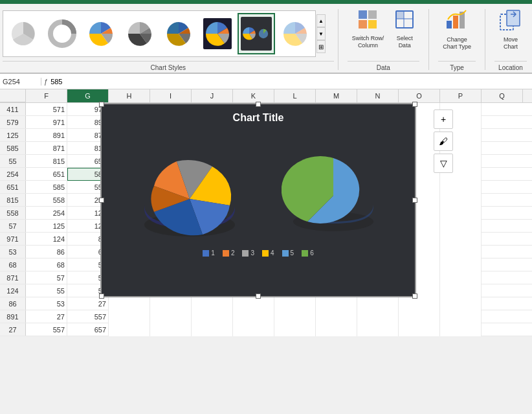 This screenshot has width=532, height=414. Describe the element at coordinates (415, 104) in the screenshot. I see `handle-tr` at that location.